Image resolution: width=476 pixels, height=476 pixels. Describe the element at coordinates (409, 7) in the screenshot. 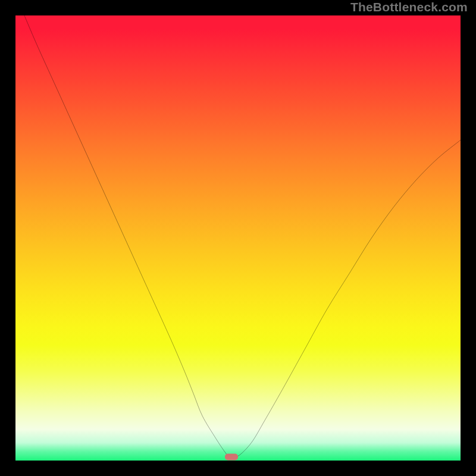

I see `watermark-text: TheBottleneck.com` at that location.